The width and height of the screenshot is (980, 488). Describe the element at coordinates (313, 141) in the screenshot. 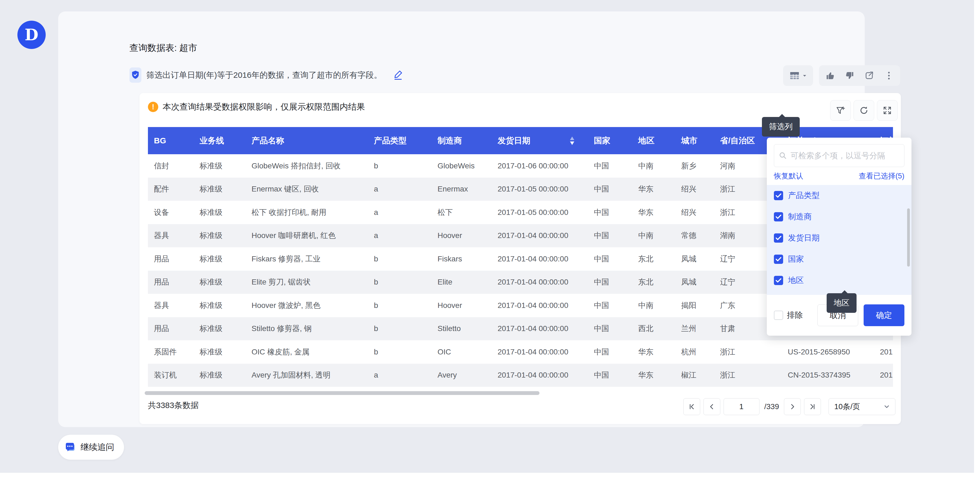

I see `column-header-3: 产品名称` at that location.